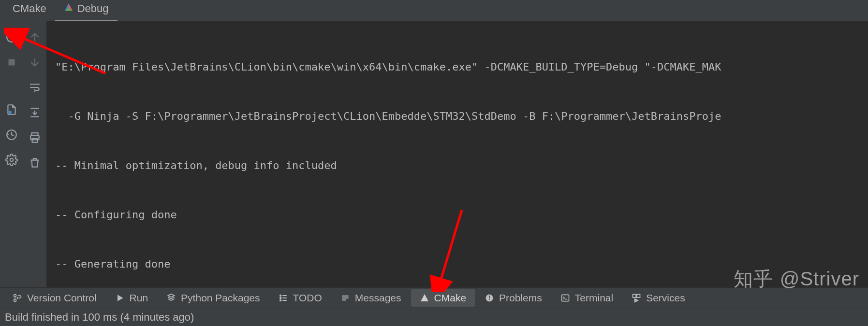 Image resolution: width=868 pixels, height=326 pixels. What do you see at coordinates (796, 279) in the screenshot?
I see `watermark: 知乎 @Striver` at bounding box center [796, 279].